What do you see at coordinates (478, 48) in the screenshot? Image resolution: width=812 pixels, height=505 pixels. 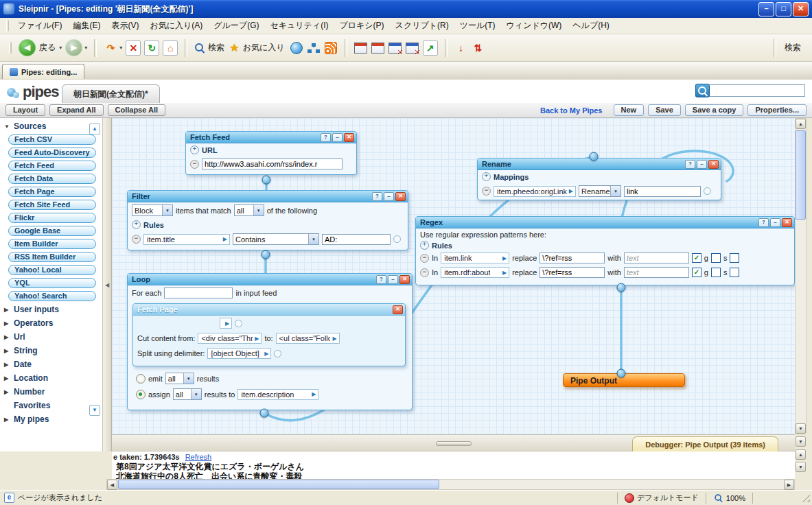 I see `swap-red-blue-button: ⇅` at bounding box center [478, 48].